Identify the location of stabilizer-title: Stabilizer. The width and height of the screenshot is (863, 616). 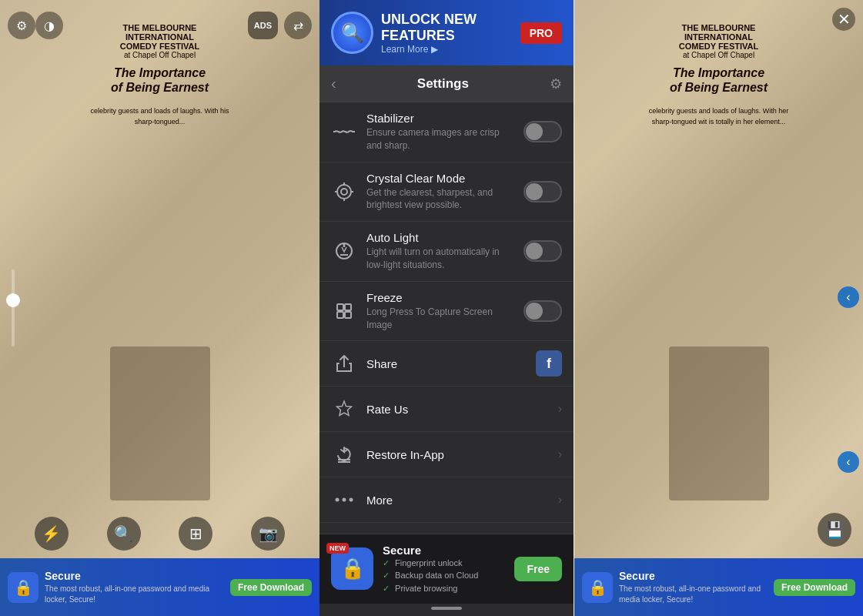
(440, 119).